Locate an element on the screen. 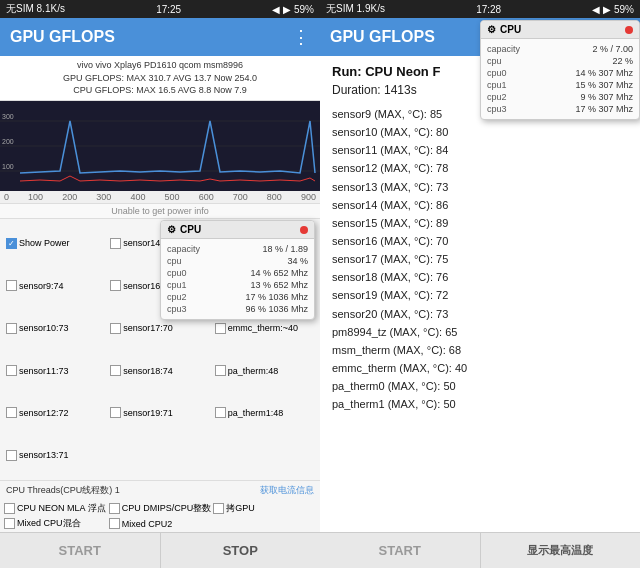 The image size is (640, 568). sensor-item: sensor11 (MAX, °C): 84 is located at coordinates (480, 150).